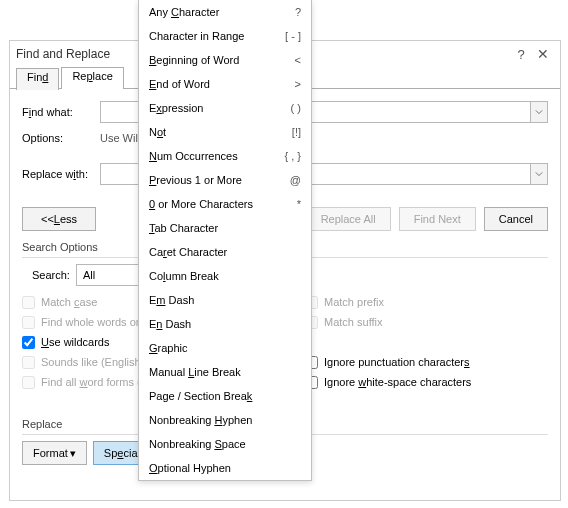 Image resolution: width=568 pixels, height=508 pixels. Describe the element at coordinates (184, 12) in the screenshot. I see `menu-item-label: Any Character` at that location.